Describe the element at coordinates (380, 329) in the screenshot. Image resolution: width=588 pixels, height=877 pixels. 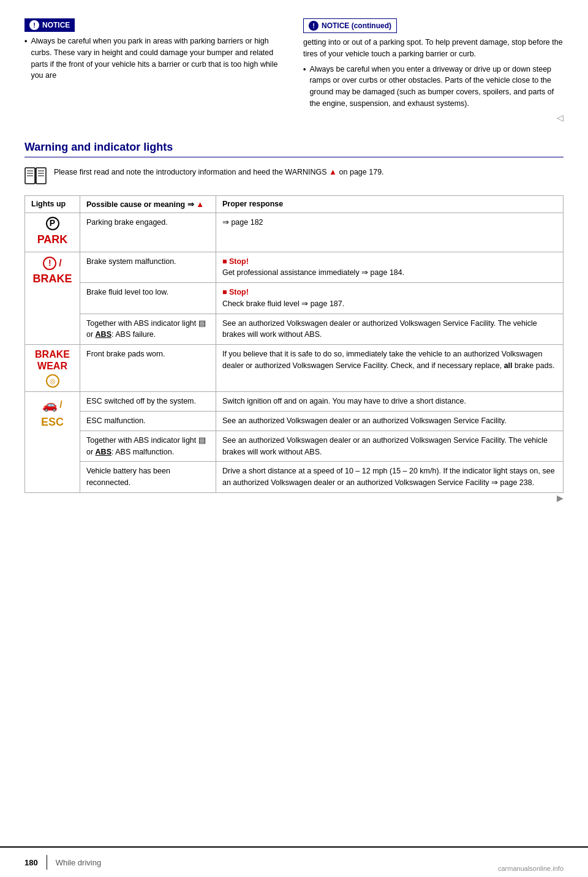
I see `brake-response-3-text: See an authorized Volkswagen dealer or a…` at that location.